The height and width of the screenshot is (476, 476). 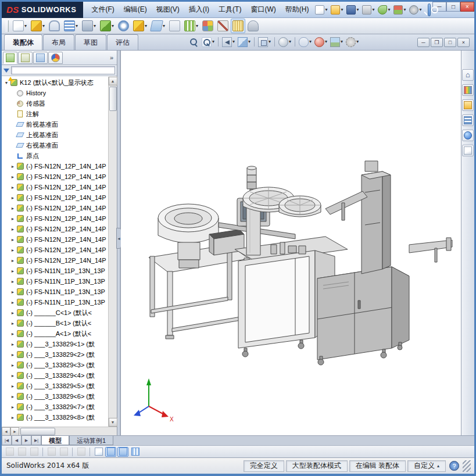 What do you see at coordinates (468, 105) in the screenshot?
I see `file-explorer-button` at bounding box center [468, 105].